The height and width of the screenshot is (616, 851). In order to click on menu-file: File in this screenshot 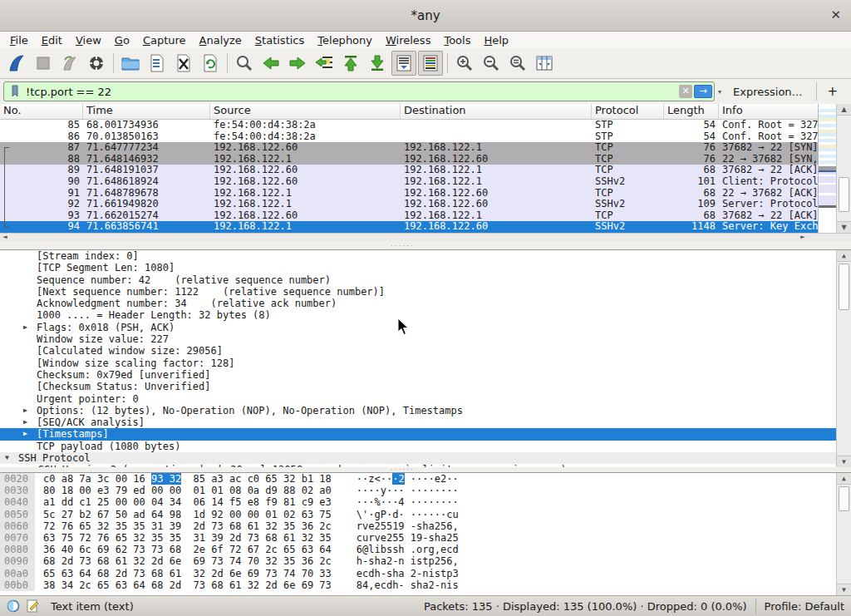, I will do `click(19, 40)`.